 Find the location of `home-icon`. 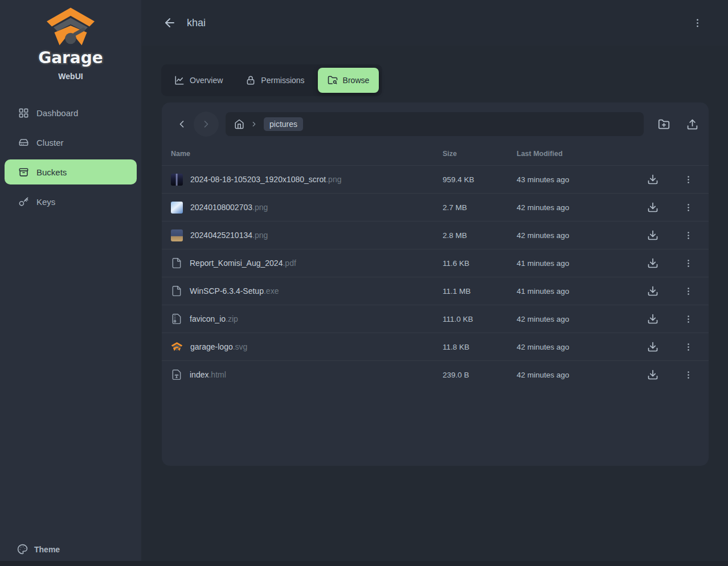

home-icon is located at coordinates (239, 124).